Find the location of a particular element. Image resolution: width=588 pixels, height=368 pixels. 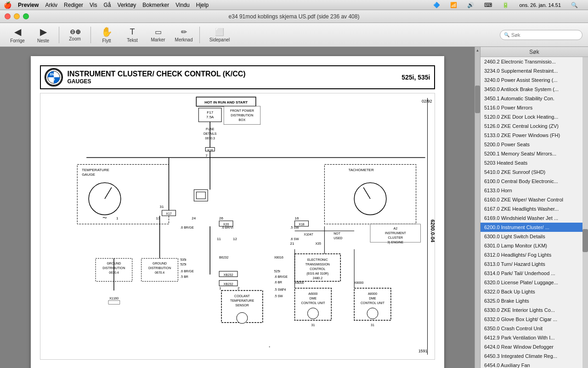

svg-text: TRANSMISSION is located at coordinates (317, 264).